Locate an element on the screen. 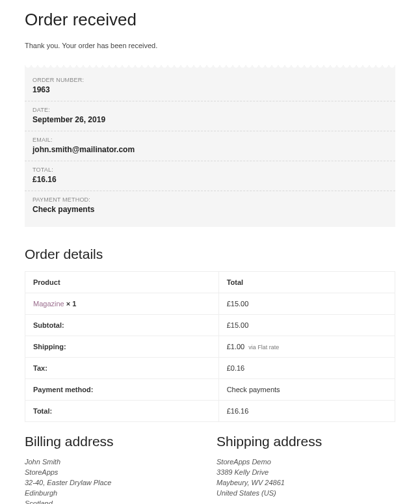 This screenshot has width=420, height=504. table-row: Magazine × 1 £15.00 is located at coordinates (211, 304).